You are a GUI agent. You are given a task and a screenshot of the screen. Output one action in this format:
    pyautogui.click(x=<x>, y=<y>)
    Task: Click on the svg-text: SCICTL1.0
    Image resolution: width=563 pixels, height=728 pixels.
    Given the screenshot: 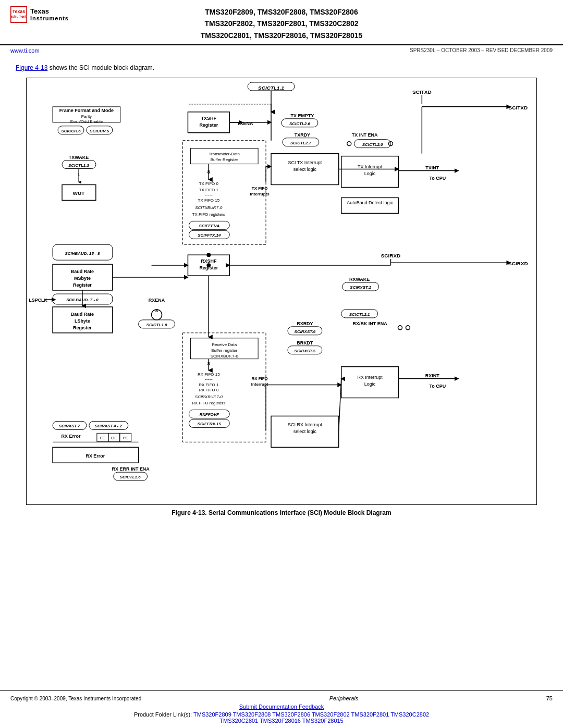 What is the action you would take?
    pyautogui.click(x=157, y=325)
    